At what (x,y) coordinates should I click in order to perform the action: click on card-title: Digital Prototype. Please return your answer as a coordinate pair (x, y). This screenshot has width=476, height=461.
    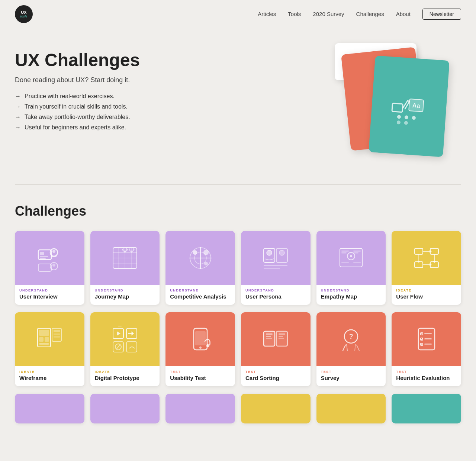
    Looking at the image, I should click on (125, 378).